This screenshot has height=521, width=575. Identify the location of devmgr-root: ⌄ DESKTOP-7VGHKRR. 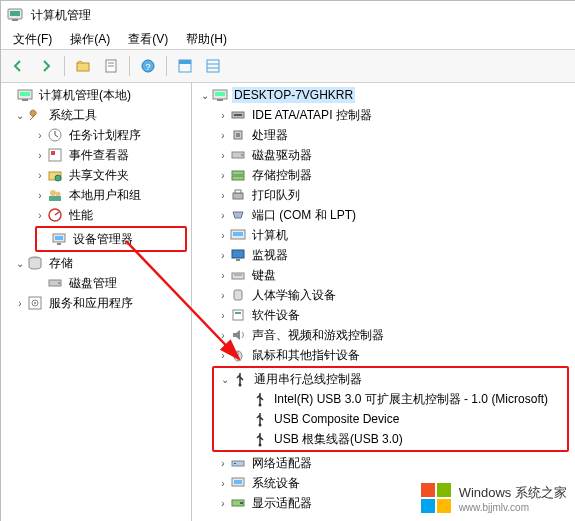
(384, 95).